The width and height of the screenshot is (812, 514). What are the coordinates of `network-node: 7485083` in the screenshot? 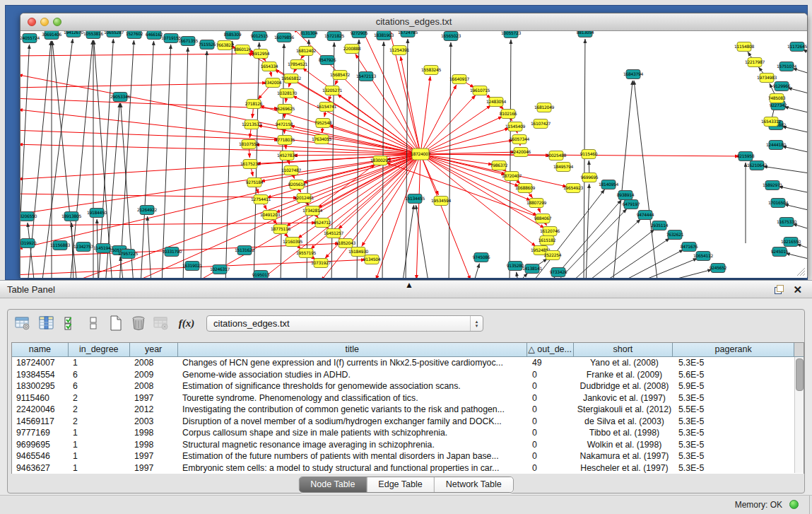 It's located at (777, 99).